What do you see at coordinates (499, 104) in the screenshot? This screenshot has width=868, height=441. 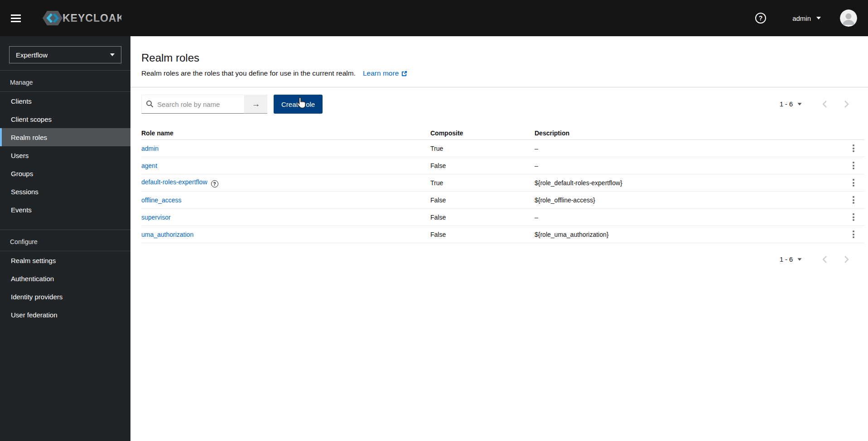 I see `toolbar: → Create role 1 - 6` at bounding box center [499, 104].